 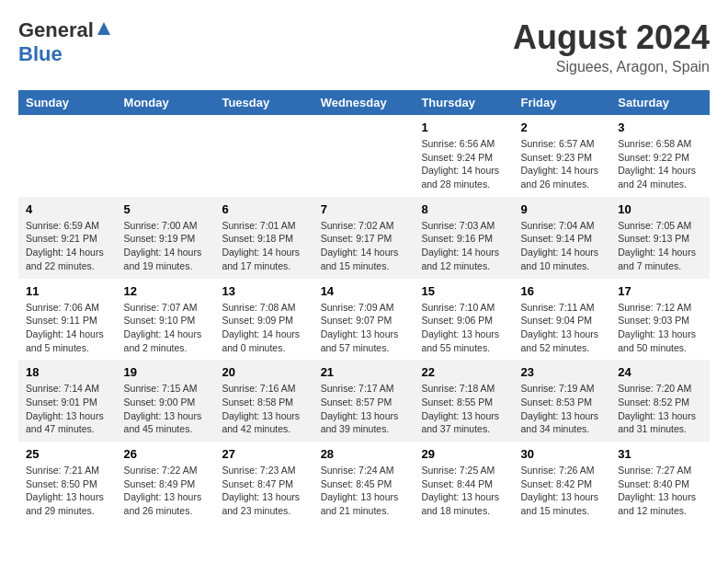 What do you see at coordinates (263, 291) in the screenshot?
I see `day-number: 13` at bounding box center [263, 291].